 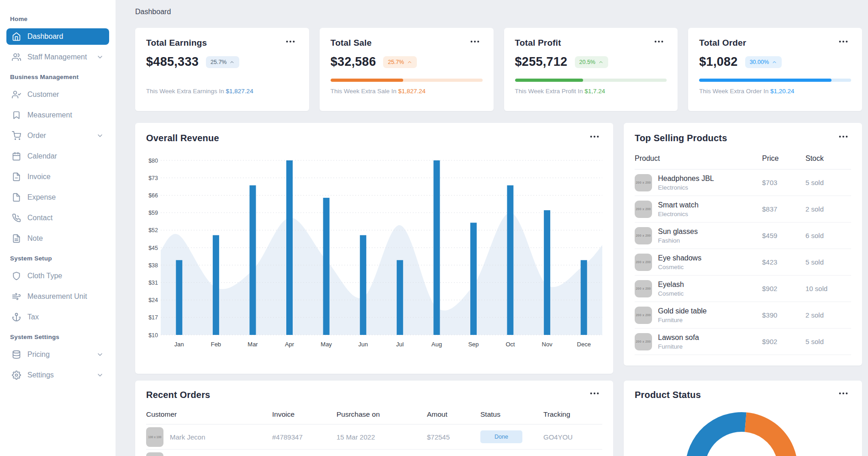 What do you see at coordinates (58, 57) in the screenshot?
I see `sidebar-item-staff-management: Staff Management` at bounding box center [58, 57].